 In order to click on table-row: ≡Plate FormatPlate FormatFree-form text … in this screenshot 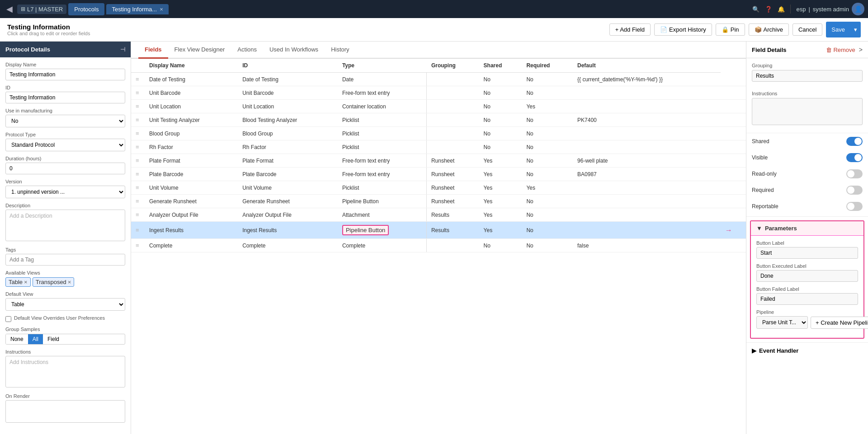, I will do `click(439, 161)`.